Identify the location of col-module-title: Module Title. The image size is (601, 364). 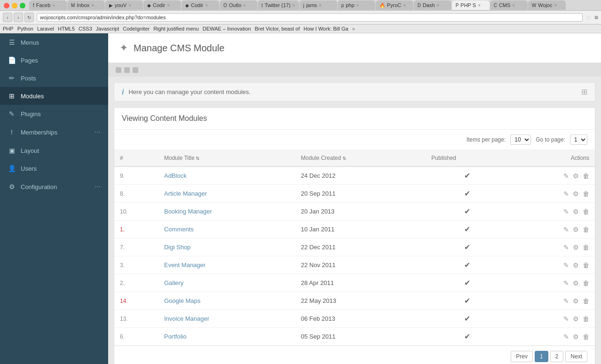
(227, 158).